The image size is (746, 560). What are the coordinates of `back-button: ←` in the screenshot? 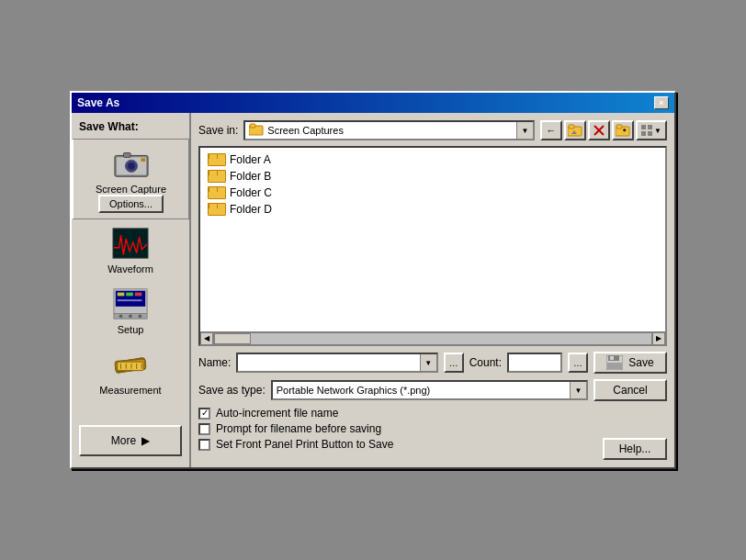 It's located at (551, 130).